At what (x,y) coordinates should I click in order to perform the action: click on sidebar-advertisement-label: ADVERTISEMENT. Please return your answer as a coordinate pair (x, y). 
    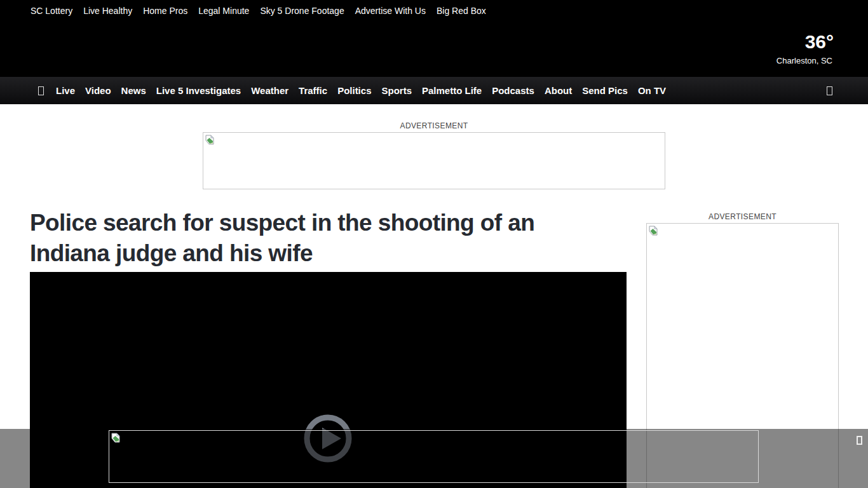
    Looking at the image, I should click on (742, 217).